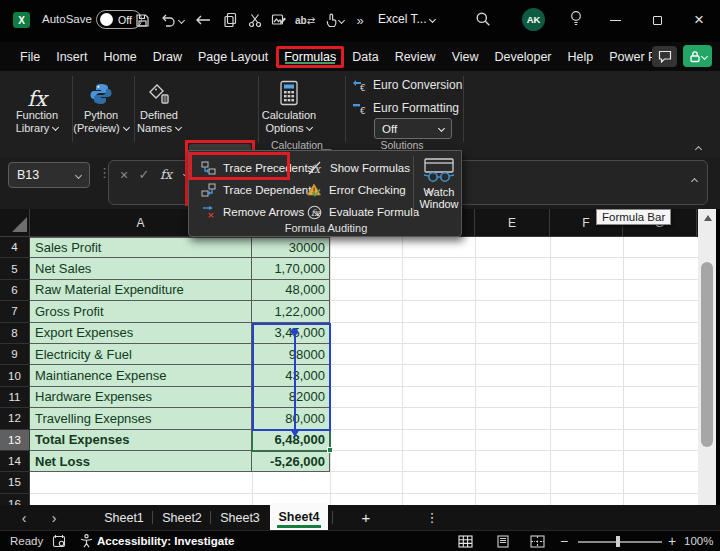  Describe the element at coordinates (72, 57) in the screenshot. I see `tab-insert: Insert` at that location.